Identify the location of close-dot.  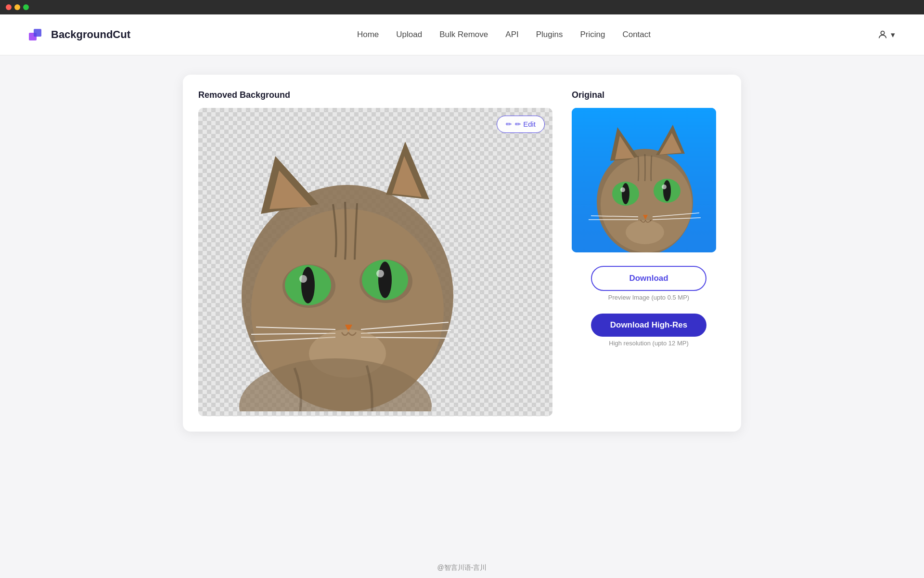
(9, 7).